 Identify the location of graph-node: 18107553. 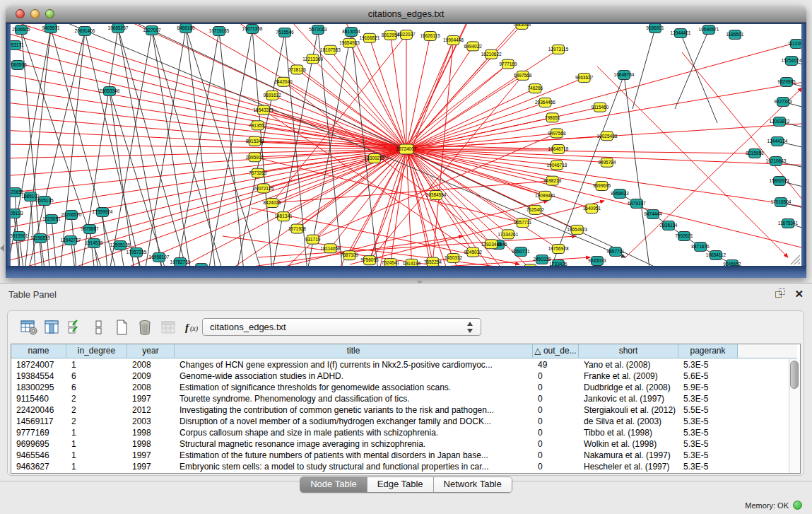
(331, 49).